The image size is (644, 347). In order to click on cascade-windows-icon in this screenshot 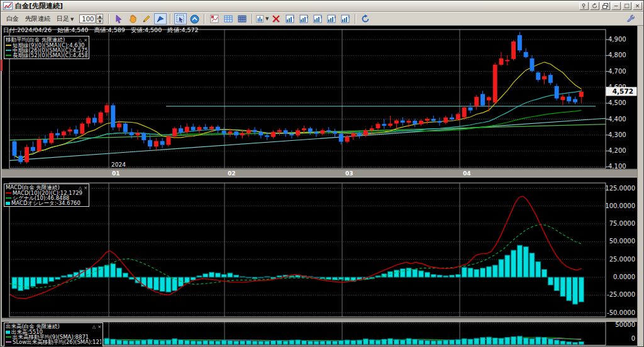, I will do `click(605, 6)`.